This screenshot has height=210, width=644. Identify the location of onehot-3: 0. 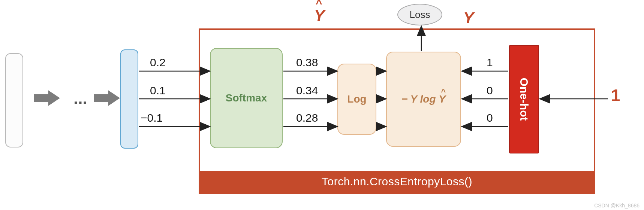
(490, 118).